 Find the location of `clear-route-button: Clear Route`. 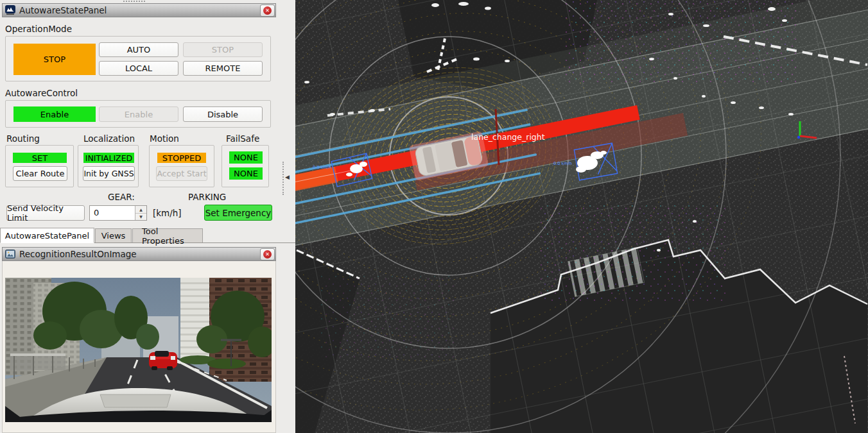

clear-route-button: Clear Route is located at coordinates (40, 173).